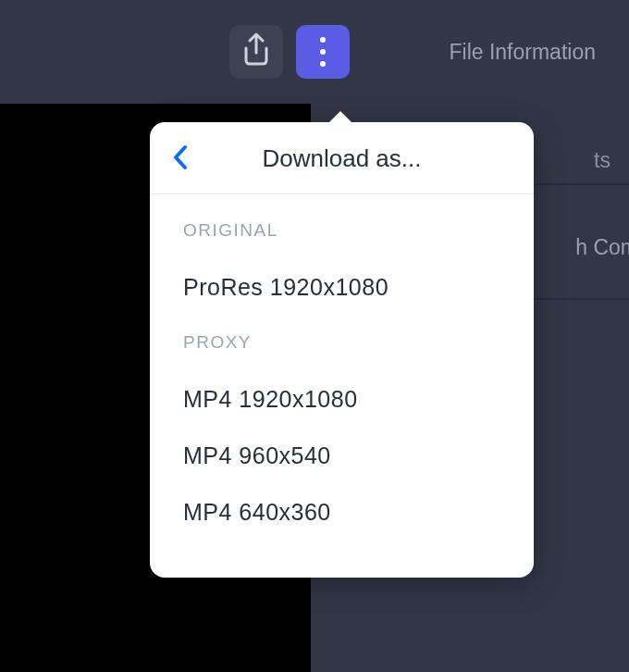 This screenshot has height=672, width=629. What do you see at coordinates (342, 400) in the screenshot?
I see `download-option-mp4-1920x1080: MP4 1920x1080` at bounding box center [342, 400].